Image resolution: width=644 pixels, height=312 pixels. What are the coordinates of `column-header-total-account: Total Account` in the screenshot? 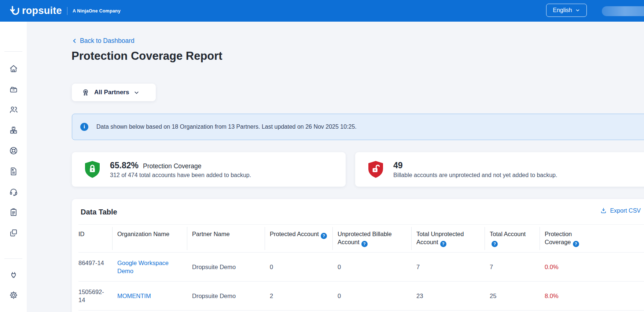 It's located at (512, 238).